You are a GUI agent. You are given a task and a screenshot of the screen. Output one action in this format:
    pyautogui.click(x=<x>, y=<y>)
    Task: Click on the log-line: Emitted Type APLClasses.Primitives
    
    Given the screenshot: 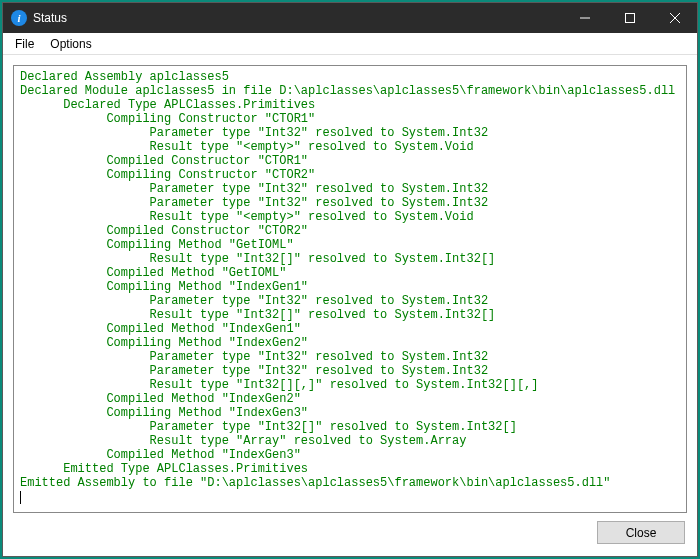 What is the action you would take?
    pyautogui.click(x=350, y=469)
    